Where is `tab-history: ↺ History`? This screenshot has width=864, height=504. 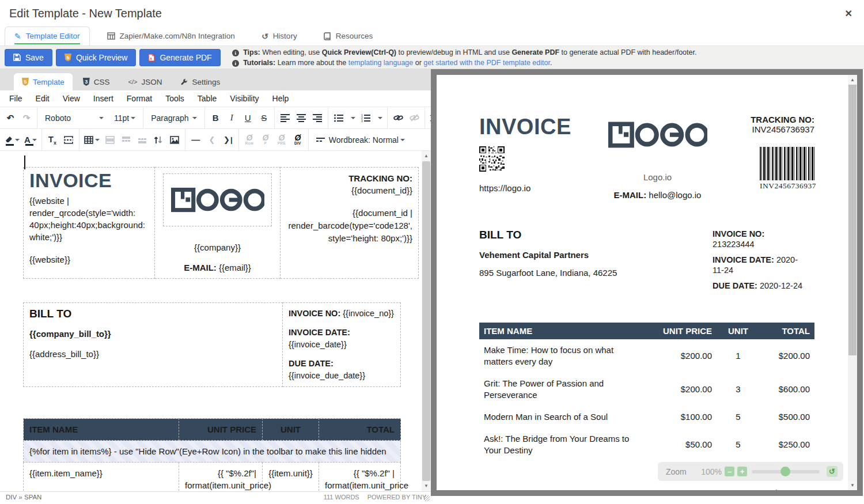 tab-history: ↺ History is located at coordinates (279, 36).